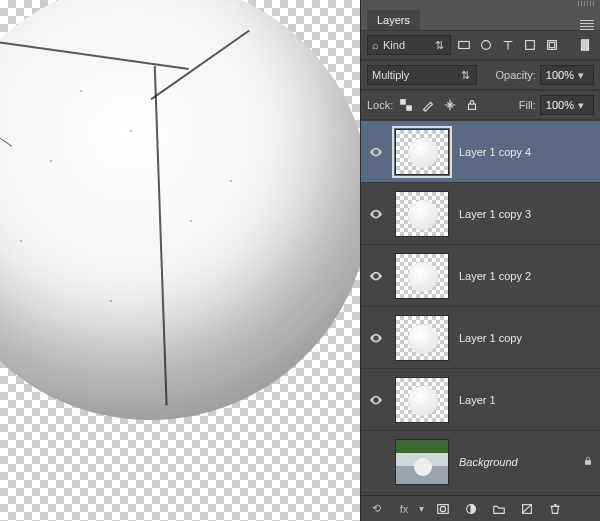 Image resolution: width=600 pixels, height=521 pixels. What do you see at coordinates (471, 509) in the screenshot?
I see `new-adjustment-button` at bounding box center [471, 509].